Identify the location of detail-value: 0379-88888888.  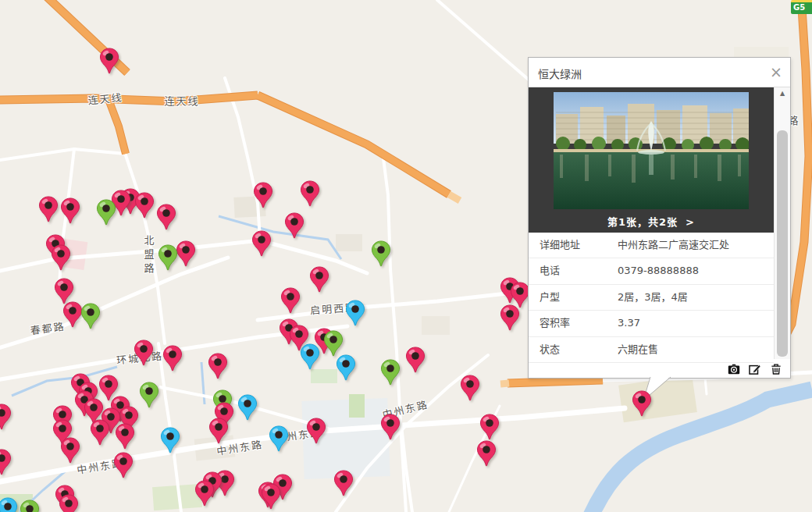
(696, 271).